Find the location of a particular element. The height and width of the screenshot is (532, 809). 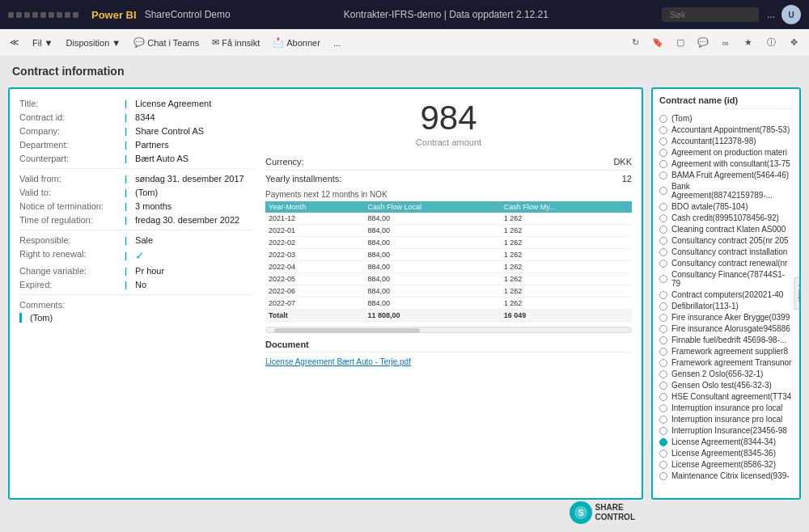

filter-item: Consultancy contract 205(nr 205 is located at coordinates (726, 241).